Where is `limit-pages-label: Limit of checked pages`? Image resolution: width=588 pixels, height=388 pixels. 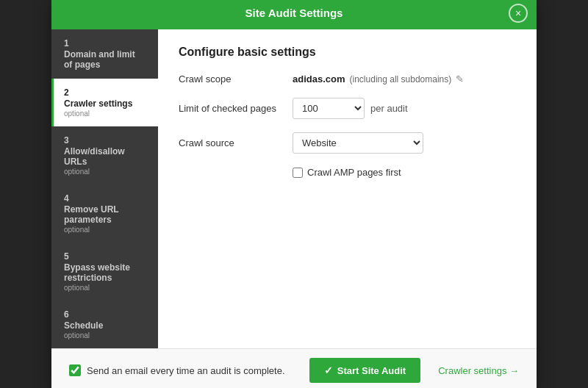
limit-pages-label: Limit of checked pages is located at coordinates (235, 109).